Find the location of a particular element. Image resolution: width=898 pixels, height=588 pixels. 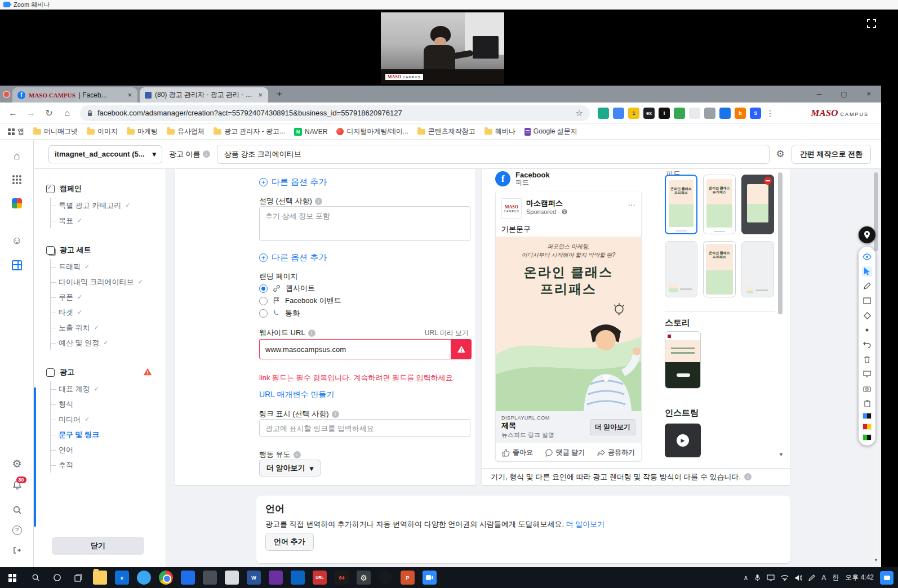

nav-item-audience: 타겟✓ is located at coordinates (104, 312).